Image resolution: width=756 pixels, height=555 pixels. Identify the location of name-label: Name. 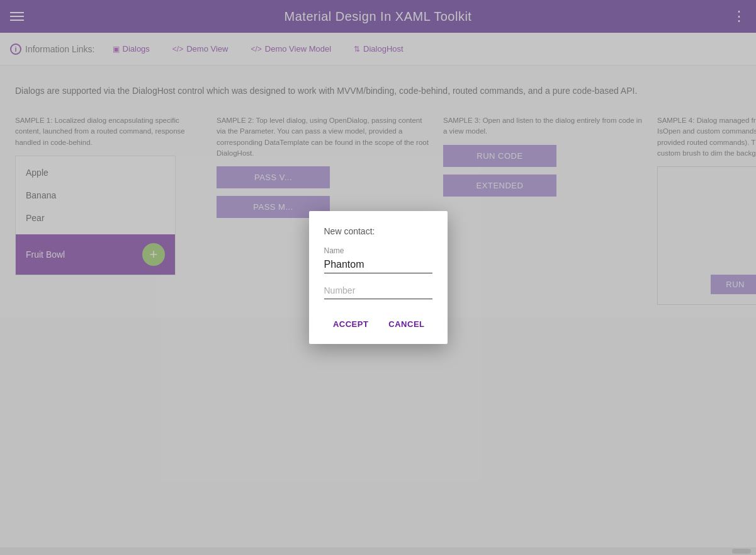
(378, 251).